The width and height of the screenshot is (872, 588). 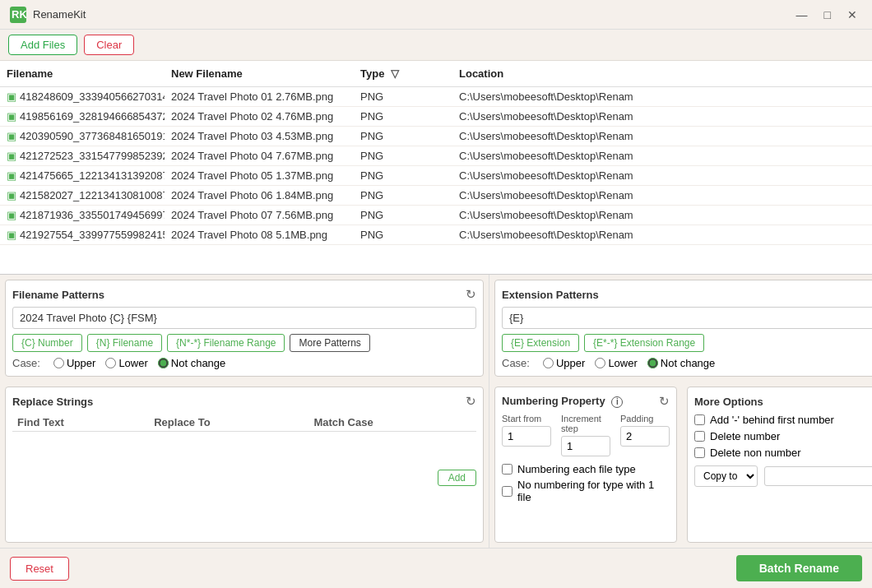 What do you see at coordinates (586, 435) in the screenshot?
I see `increment-step-field: Increment step` at bounding box center [586, 435].